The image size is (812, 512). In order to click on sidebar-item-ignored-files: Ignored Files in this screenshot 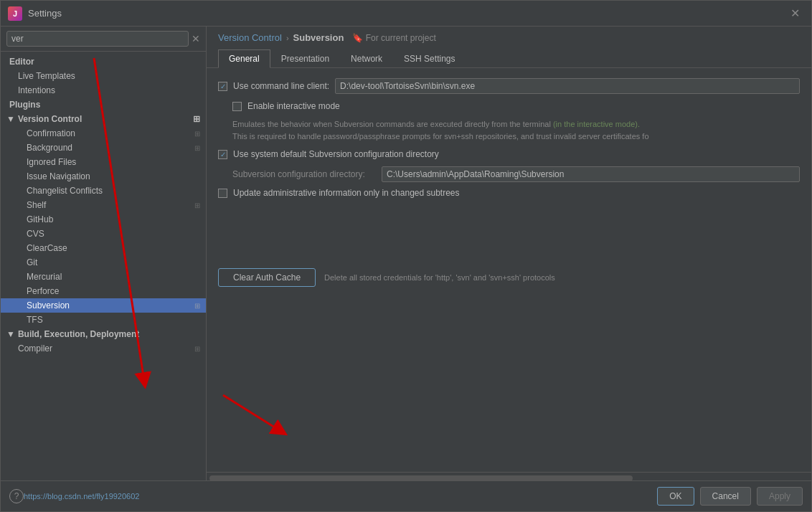, I will do `click(103, 162)`.